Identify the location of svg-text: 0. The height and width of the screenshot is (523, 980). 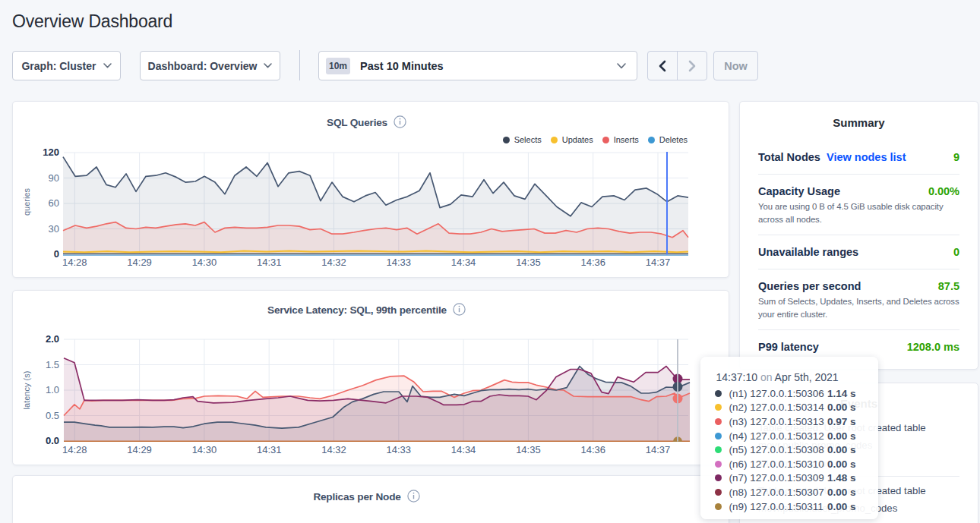
(56, 254).